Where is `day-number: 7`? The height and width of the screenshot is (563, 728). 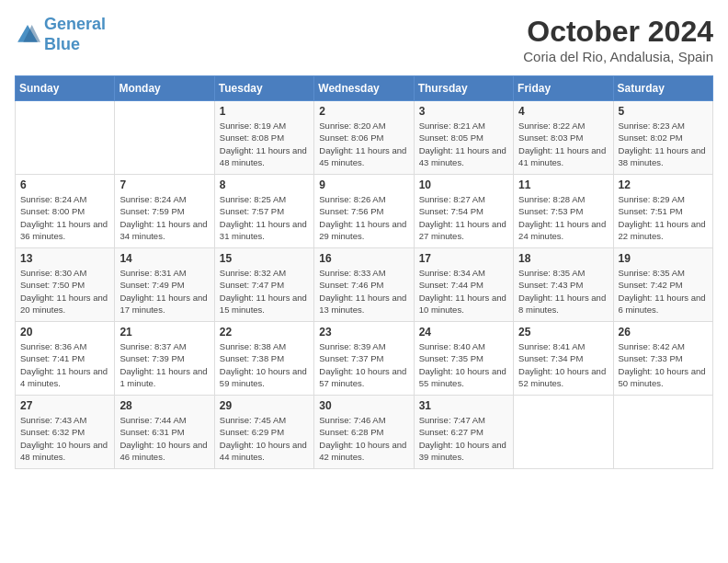
day-number: 7 is located at coordinates (164, 185).